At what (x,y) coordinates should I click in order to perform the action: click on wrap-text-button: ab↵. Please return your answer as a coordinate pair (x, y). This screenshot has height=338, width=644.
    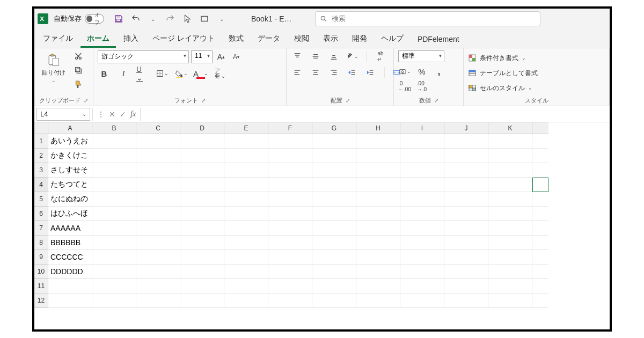
    Looking at the image, I should click on (380, 56).